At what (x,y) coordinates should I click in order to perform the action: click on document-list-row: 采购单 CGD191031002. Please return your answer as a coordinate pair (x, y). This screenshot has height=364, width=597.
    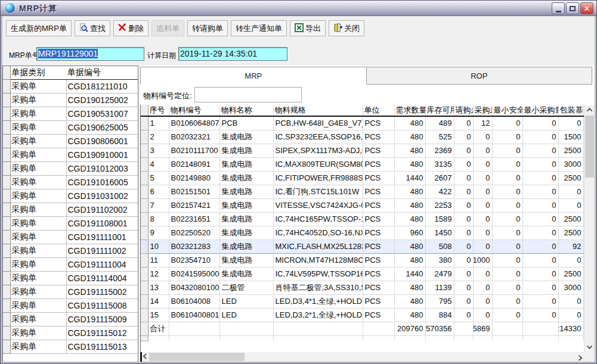
    Looking at the image, I should click on (70, 195).